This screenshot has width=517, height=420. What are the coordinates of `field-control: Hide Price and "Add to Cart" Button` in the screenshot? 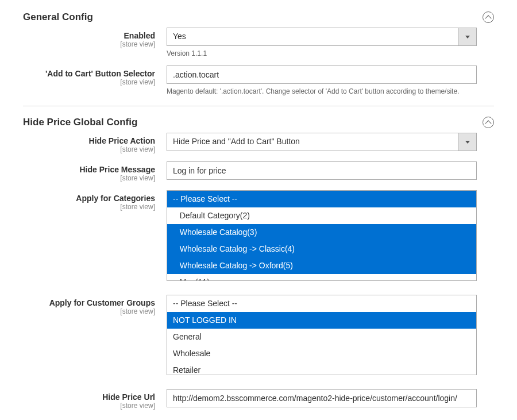 It's located at (322, 142).